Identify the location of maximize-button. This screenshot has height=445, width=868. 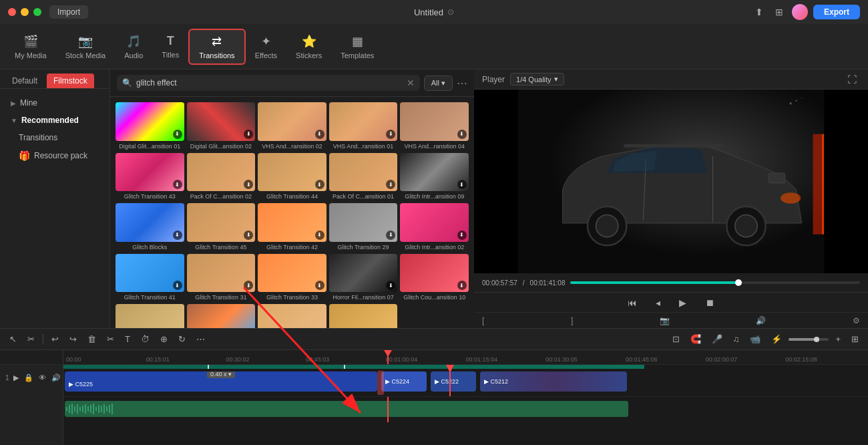
(37, 12).